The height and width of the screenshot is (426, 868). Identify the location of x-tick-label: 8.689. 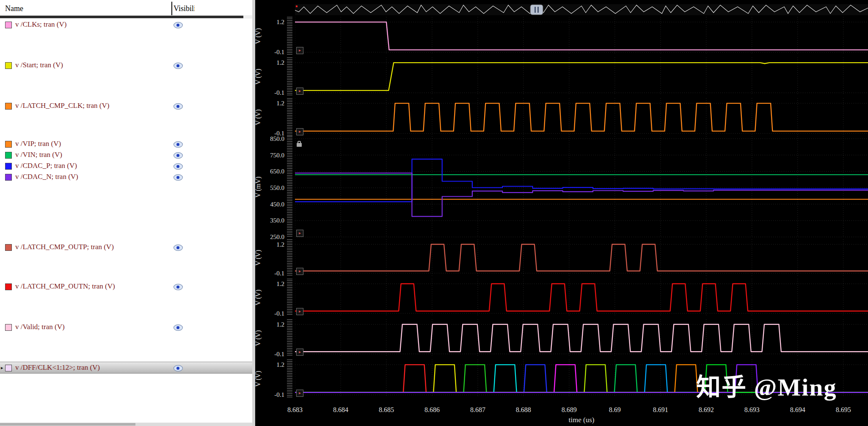
(569, 410).